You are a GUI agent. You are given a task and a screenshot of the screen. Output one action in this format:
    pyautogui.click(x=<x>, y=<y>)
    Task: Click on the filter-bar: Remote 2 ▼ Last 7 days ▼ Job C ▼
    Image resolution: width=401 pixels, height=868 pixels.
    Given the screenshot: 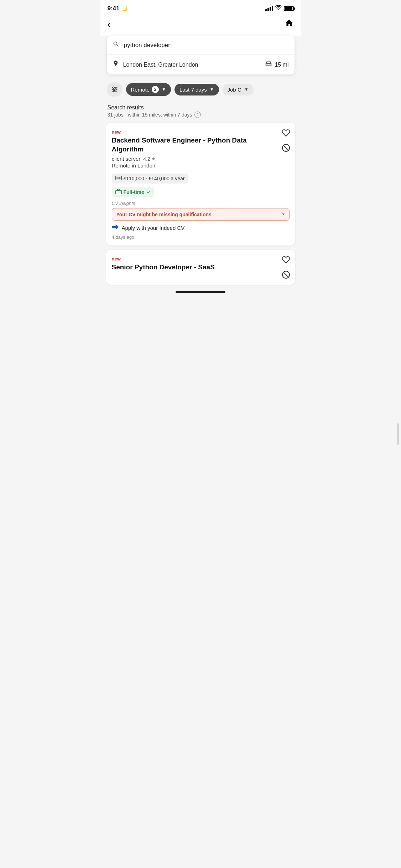 What is the action you would take?
    pyautogui.click(x=201, y=89)
    